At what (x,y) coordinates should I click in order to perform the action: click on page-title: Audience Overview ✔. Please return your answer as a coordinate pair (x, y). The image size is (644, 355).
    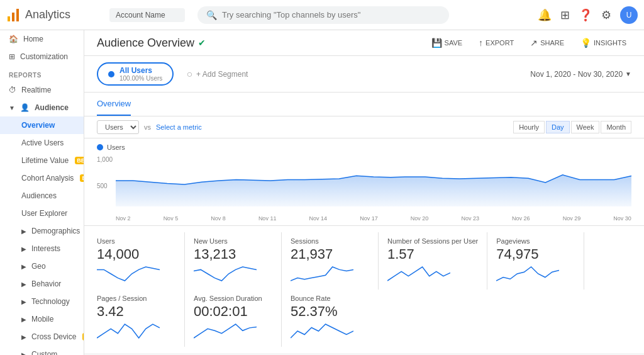
    Looking at the image, I should click on (151, 43).